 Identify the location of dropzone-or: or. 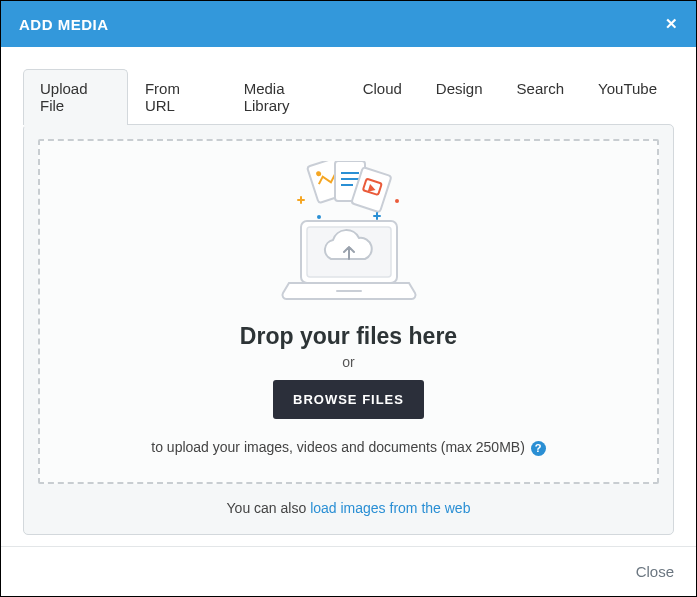
(348, 362).